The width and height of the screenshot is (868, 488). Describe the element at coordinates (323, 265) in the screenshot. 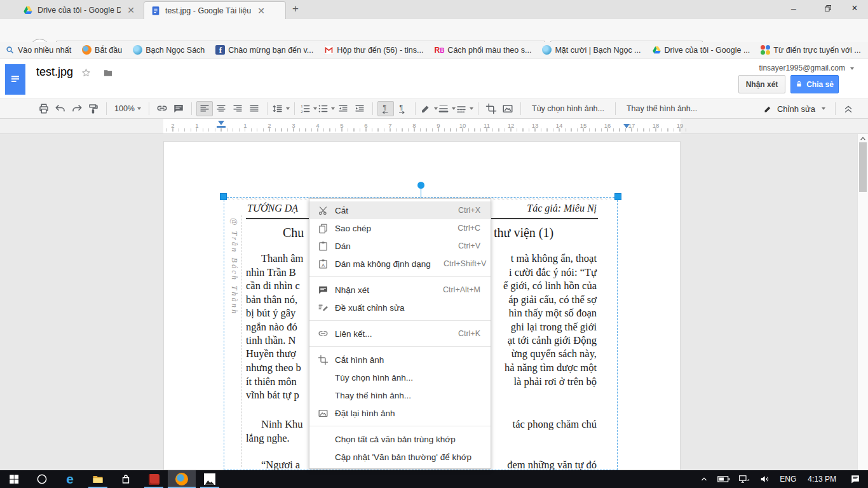

I see `svg-text: A` at that location.